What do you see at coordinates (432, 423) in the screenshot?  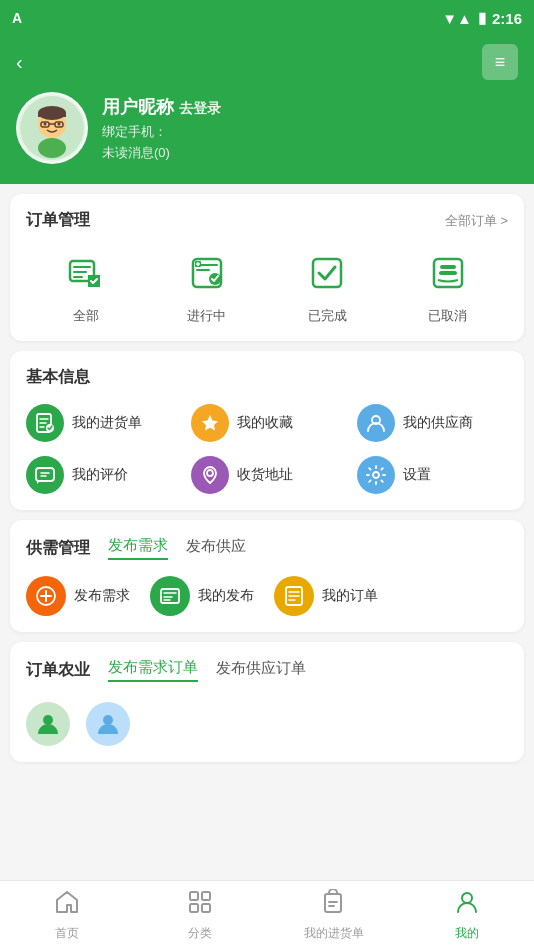 I see `info-supplier: 我的供应商` at bounding box center [432, 423].